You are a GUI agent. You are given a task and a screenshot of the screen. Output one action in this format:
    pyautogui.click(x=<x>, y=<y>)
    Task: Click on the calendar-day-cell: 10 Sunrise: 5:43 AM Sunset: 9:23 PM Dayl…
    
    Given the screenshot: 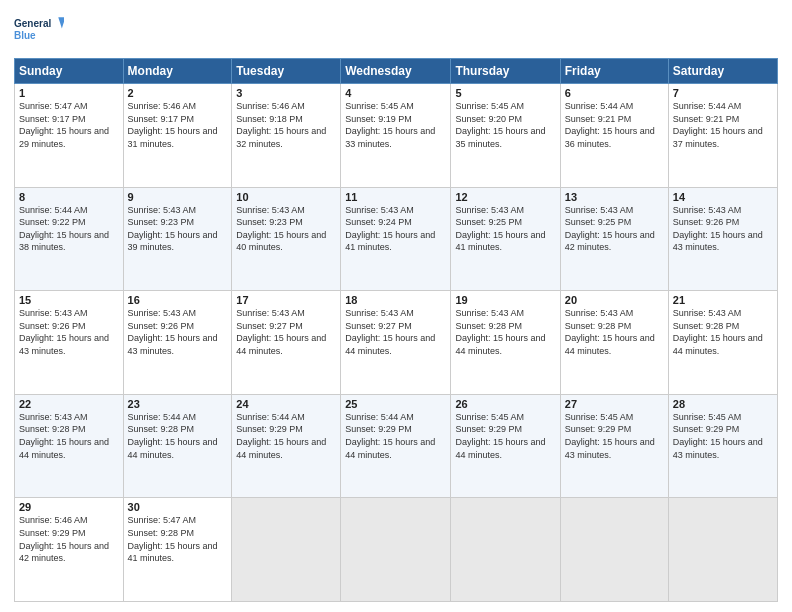 What is the action you would take?
    pyautogui.click(x=286, y=239)
    